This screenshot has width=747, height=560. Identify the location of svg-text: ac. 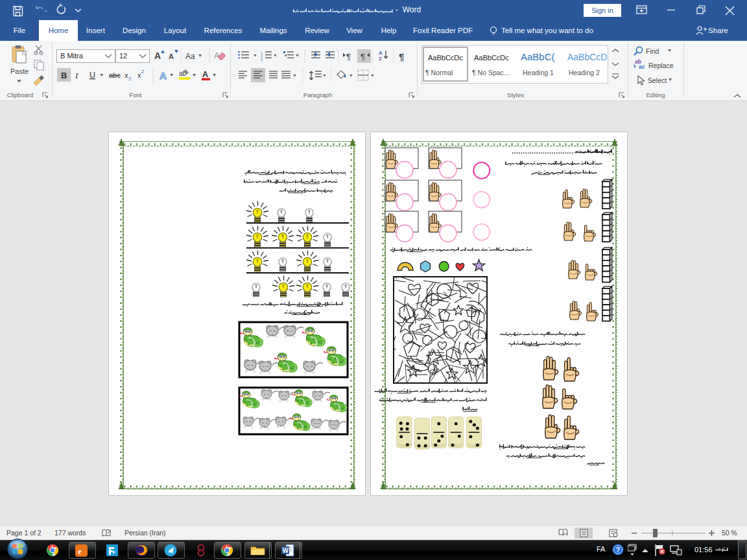
(642, 67).